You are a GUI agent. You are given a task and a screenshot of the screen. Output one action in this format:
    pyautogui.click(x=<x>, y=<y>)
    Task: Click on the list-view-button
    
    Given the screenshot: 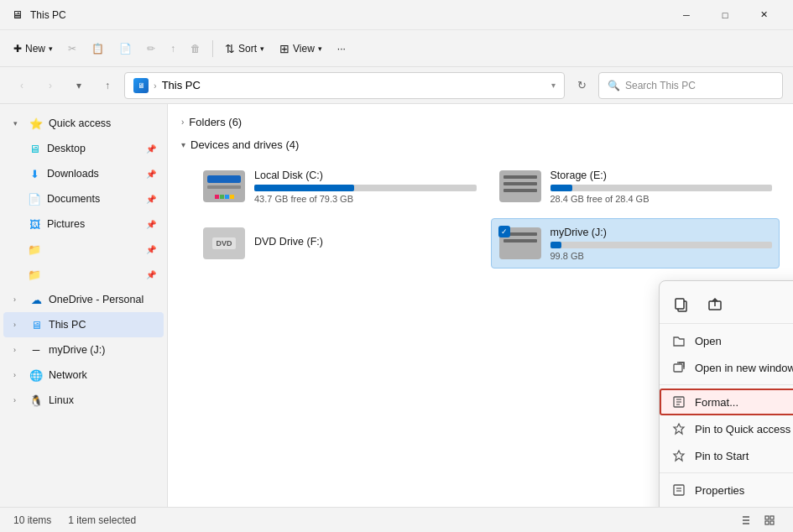 What is the action you would take?
    pyautogui.click(x=746, y=520)
    